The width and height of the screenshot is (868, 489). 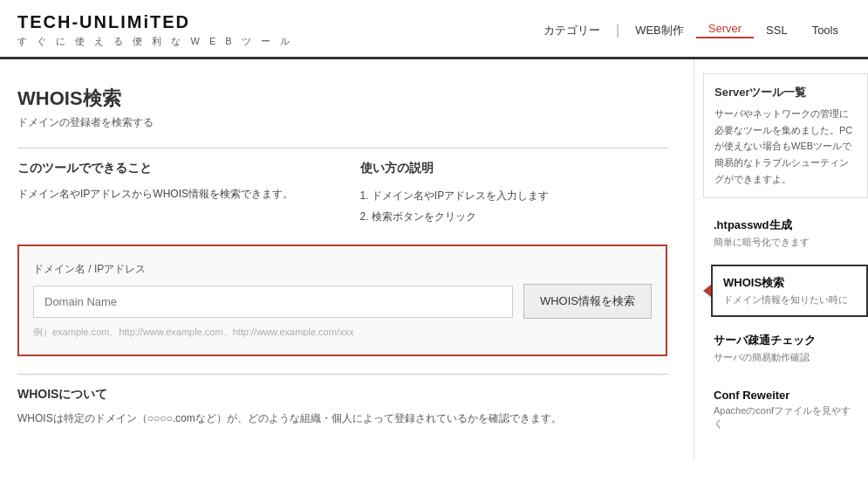 What do you see at coordinates (342, 269) in the screenshot?
I see `search-label: ドメイン名 / IPアドレス` at bounding box center [342, 269].